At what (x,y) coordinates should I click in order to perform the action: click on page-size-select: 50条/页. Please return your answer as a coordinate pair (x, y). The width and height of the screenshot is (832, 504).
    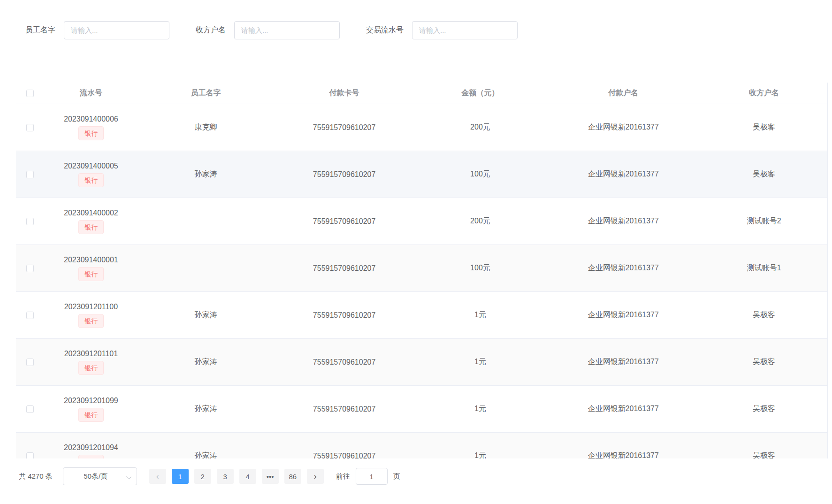
    Looking at the image, I should click on (100, 476).